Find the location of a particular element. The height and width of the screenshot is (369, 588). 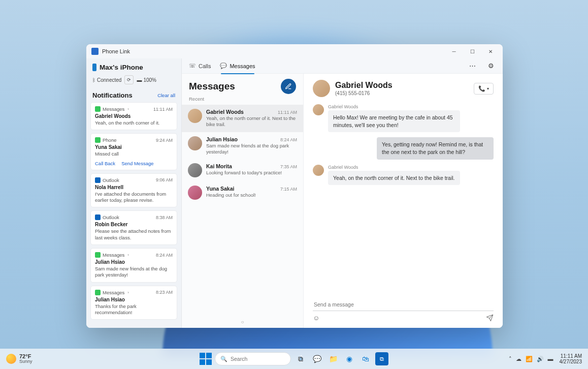

maximize-button: ☐ is located at coordinates (472, 51).